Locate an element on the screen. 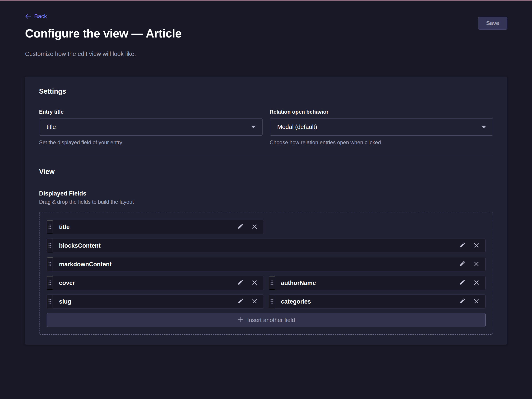 The height and width of the screenshot is (399, 532). field-label: slug is located at coordinates (145, 302).